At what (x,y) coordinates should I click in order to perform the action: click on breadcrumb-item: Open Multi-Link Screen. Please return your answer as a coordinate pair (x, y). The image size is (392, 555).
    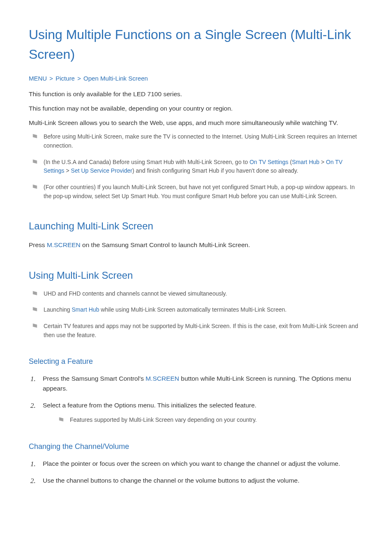
    Looking at the image, I should click on (116, 78).